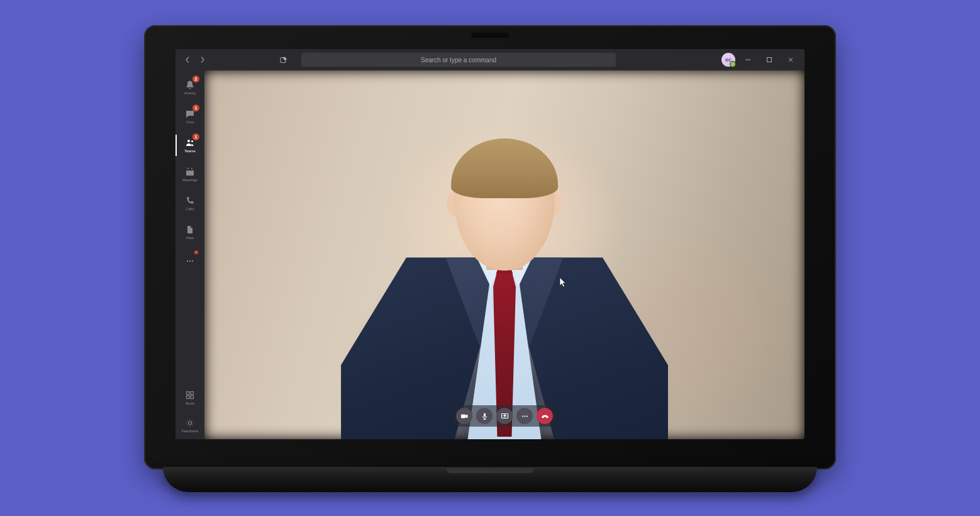 This screenshot has width=980, height=516. What do you see at coordinates (190, 209) in the screenshot?
I see `sidebar-label: Calls` at bounding box center [190, 209].